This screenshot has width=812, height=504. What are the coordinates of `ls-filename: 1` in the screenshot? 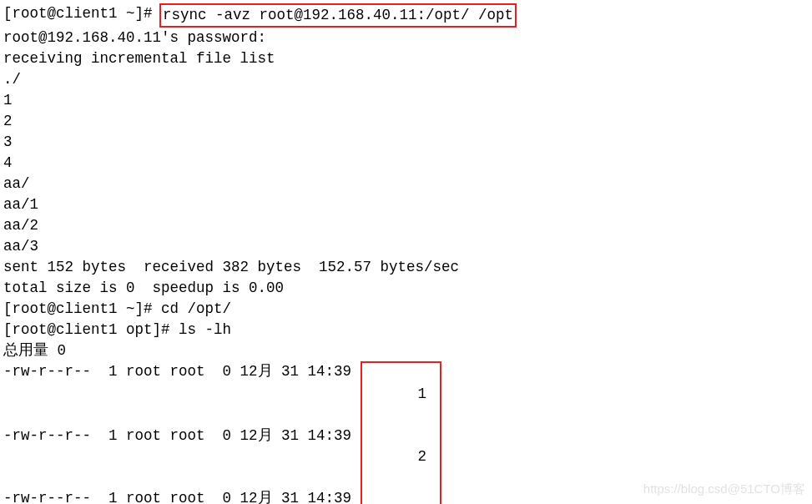 It's located at (426, 394).